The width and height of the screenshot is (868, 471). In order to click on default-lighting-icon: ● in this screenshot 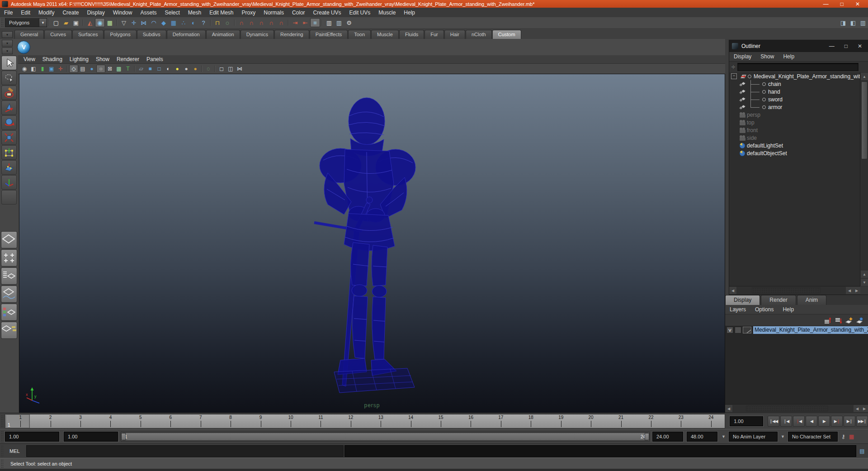, I will do `click(186, 69)`.